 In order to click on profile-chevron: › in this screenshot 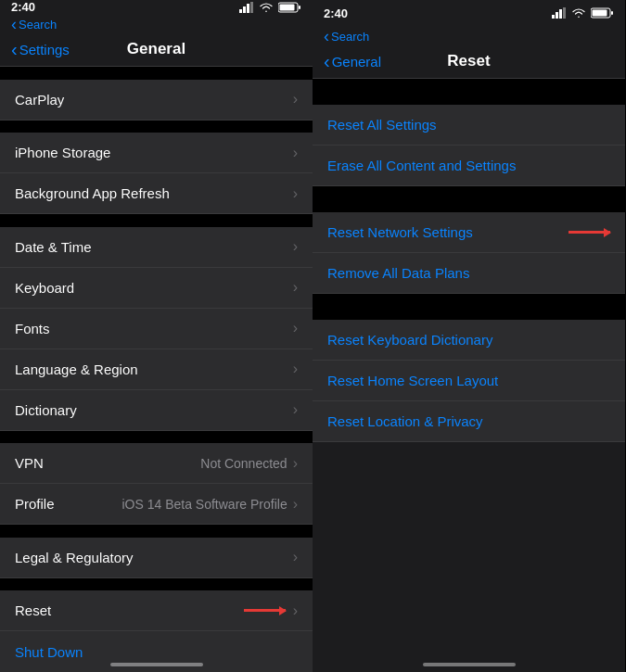, I will do `click(295, 504)`.